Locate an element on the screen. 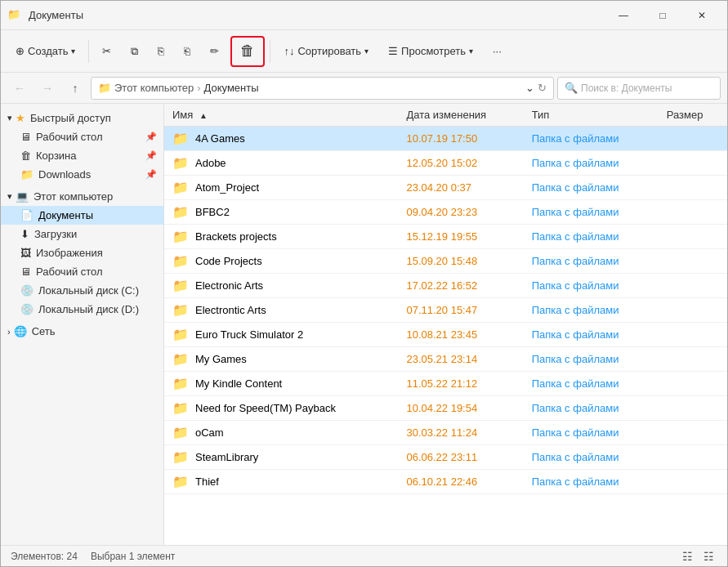 The width and height of the screenshot is (728, 567). sidebar-item-downloads2: ⬇ Загрузки is located at coordinates (82, 234).